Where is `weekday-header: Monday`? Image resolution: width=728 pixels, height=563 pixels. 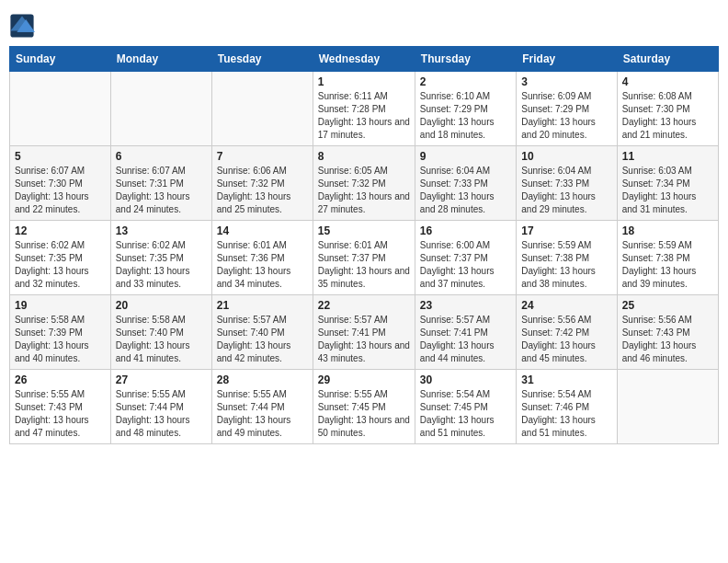 weekday-header: Monday is located at coordinates (161, 59).